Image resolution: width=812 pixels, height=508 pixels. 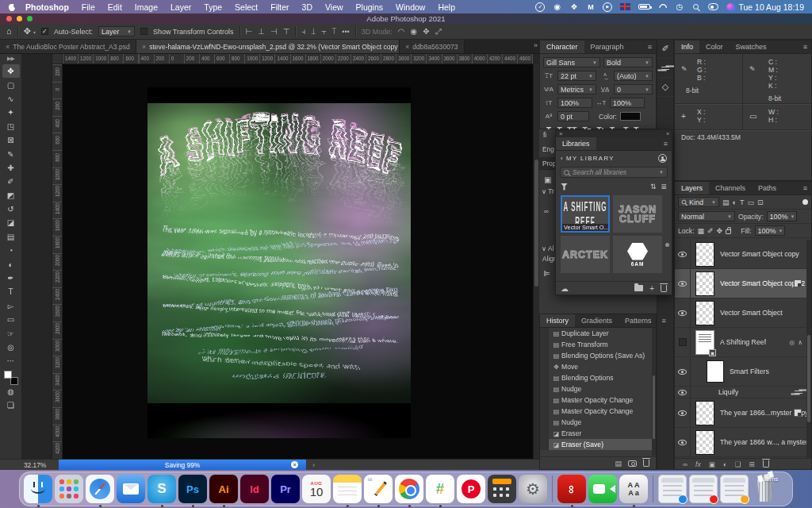 What do you see at coordinates (607, 47) in the screenshot?
I see `tab-paragraph: Paragraph` at bounding box center [607, 47].